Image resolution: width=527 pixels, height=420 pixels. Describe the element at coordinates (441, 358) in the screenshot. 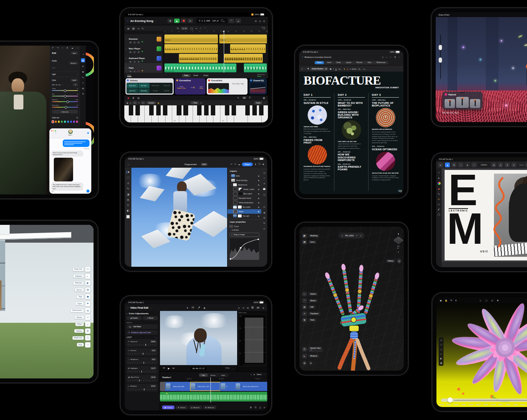

I see `mask-icon: ◧` at that location.